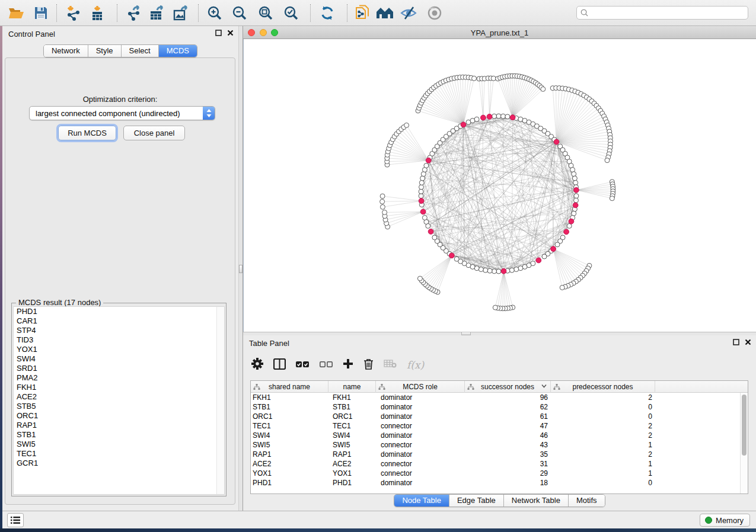  Describe the element at coordinates (119, 331) in the screenshot. I see `mcds-result-item: STP4` at that location.